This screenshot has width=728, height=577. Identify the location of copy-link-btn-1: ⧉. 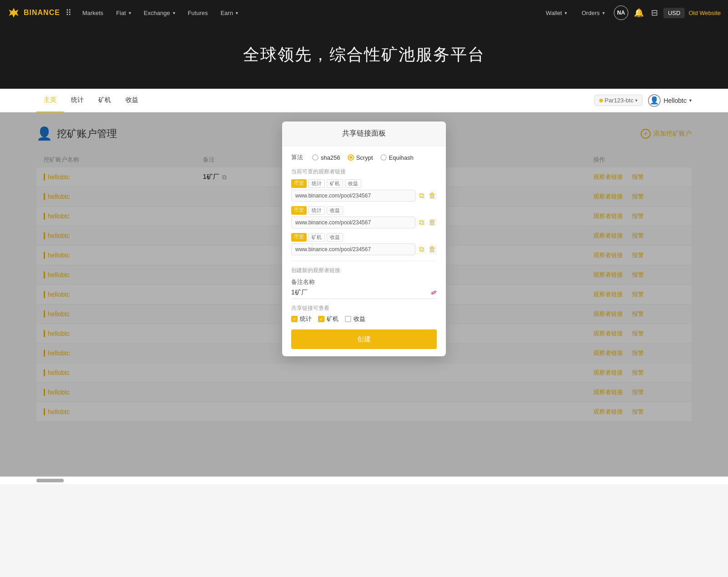
(421, 196).